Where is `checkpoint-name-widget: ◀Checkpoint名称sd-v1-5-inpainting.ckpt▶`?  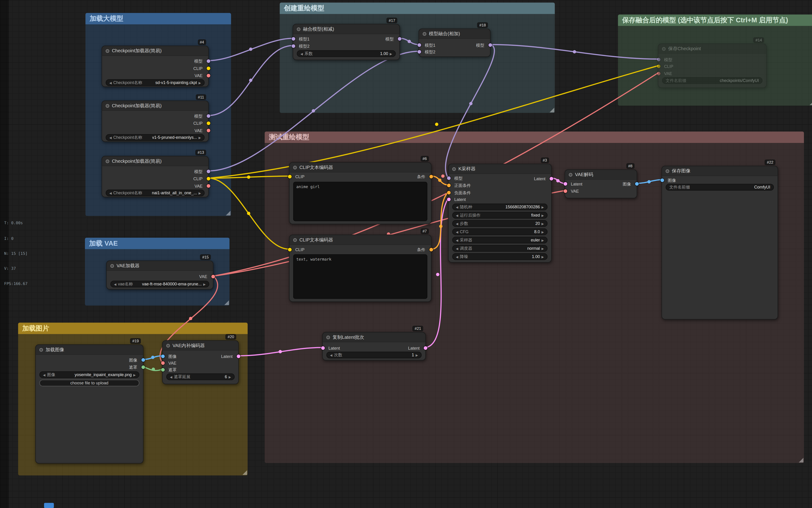
checkpoint-name-widget: ◀Checkpoint名称sd-v1-5-inpainting.ckpt▶ is located at coordinates (155, 83).